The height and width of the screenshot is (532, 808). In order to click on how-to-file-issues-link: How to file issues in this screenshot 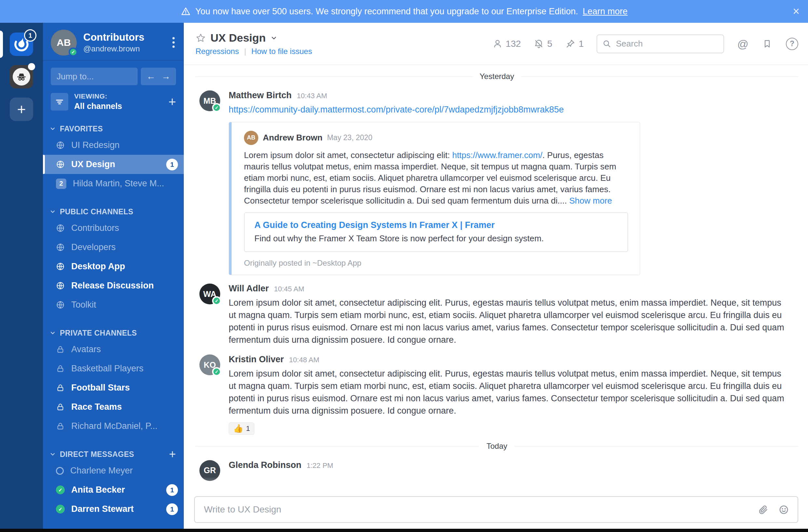, I will do `click(282, 52)`.